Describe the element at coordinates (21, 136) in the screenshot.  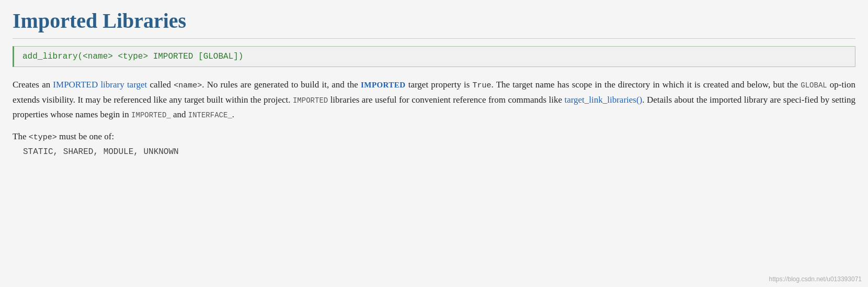
I see `type-prefix: The` at that location.